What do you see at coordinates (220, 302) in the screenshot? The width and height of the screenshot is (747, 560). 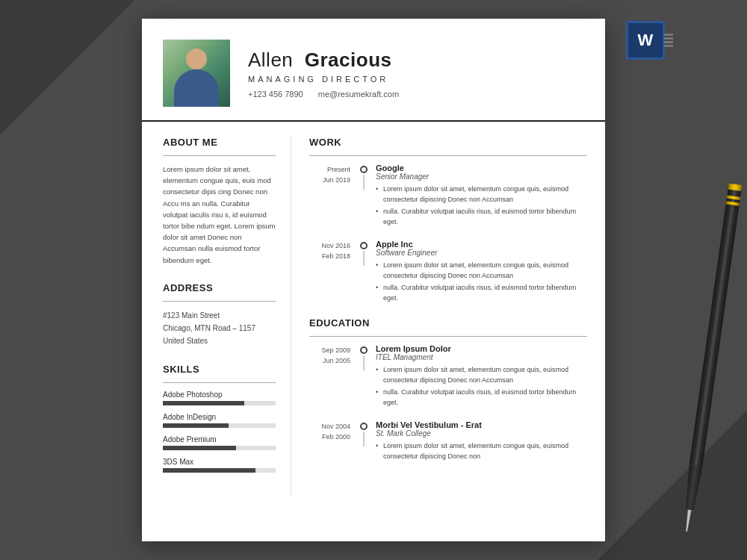 I see `address-divider` at bounding box center [220, 302].